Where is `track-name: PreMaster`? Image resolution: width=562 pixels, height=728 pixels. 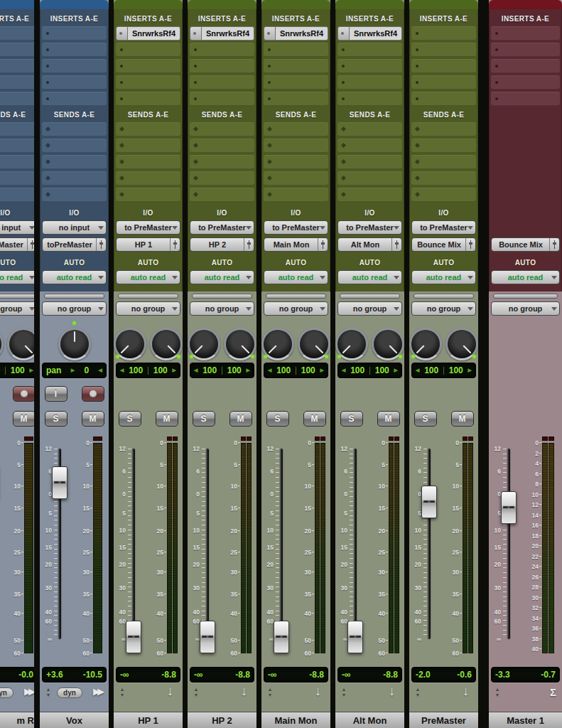 track-name: PreMaster is located at coordinates (443, 719).